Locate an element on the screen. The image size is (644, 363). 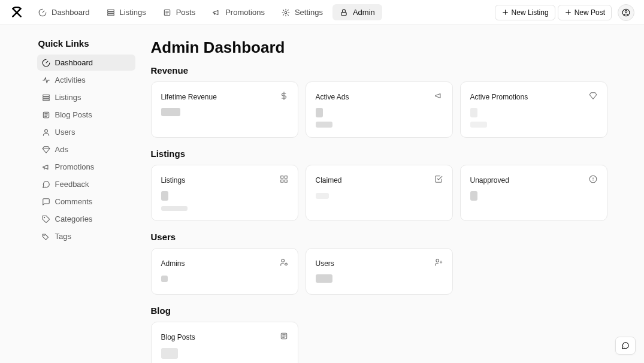
new-post-button: New Post is located at coordinates (585, 13).